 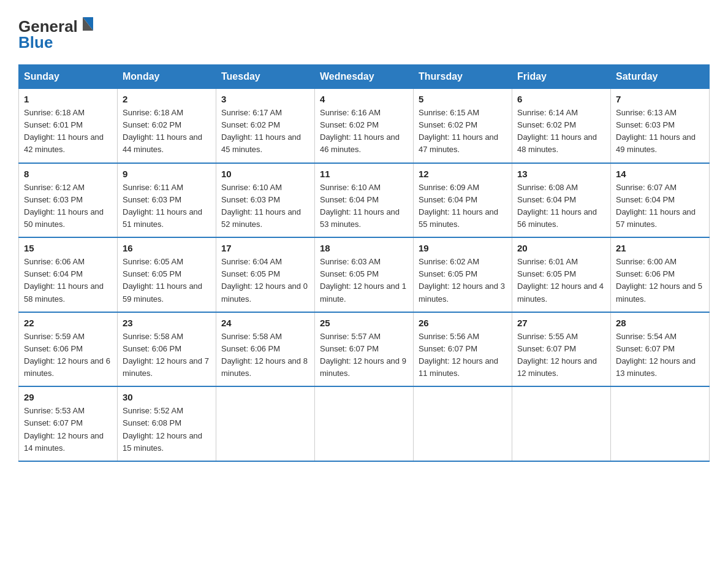 I want to click on header-cell-saturday: Saturday, so click(x=661, y=77).